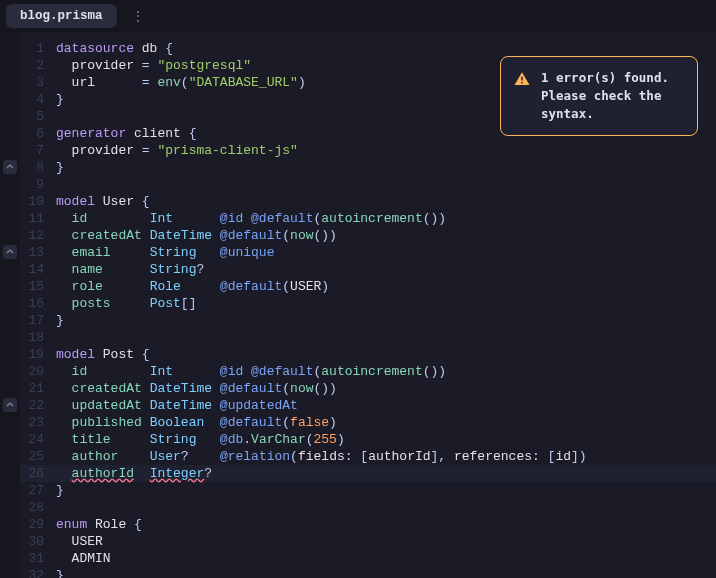  Describe the element at coordinates (358, 16) in the screenshot. I see `tab-bar: blog.prisma ⋮` at that location.